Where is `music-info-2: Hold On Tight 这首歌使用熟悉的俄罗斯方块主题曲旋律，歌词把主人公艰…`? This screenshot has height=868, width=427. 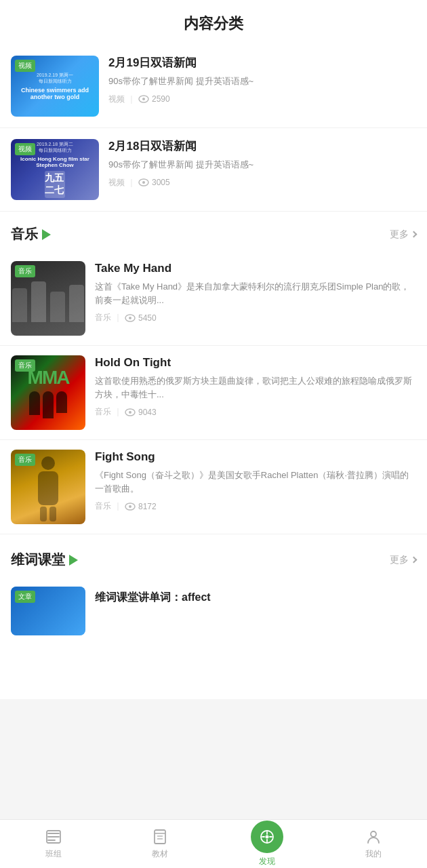 music-info-2: Hold On Tight 这首歌使用熟悉的俄罗斯方块主题曲旋律，歌词把主人公艰… is located at coordinates (256, 387).